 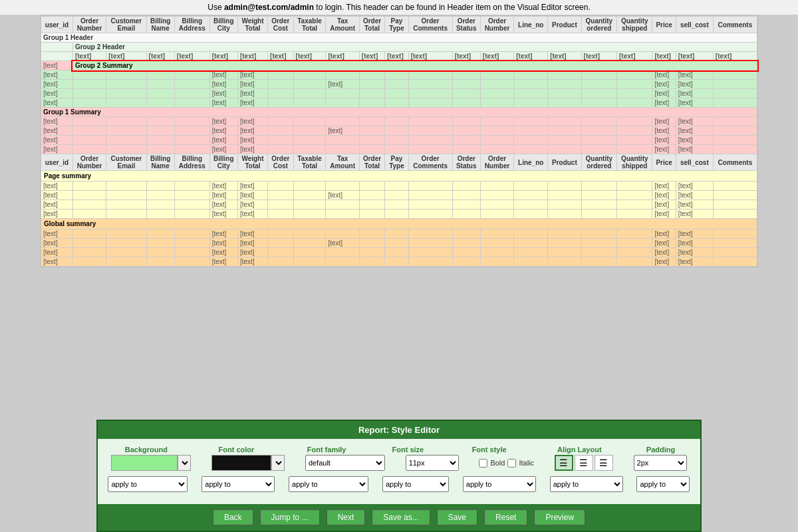 I want to click on g1-sum-row4: [text] [text] [text], so click(x=399, y=150).